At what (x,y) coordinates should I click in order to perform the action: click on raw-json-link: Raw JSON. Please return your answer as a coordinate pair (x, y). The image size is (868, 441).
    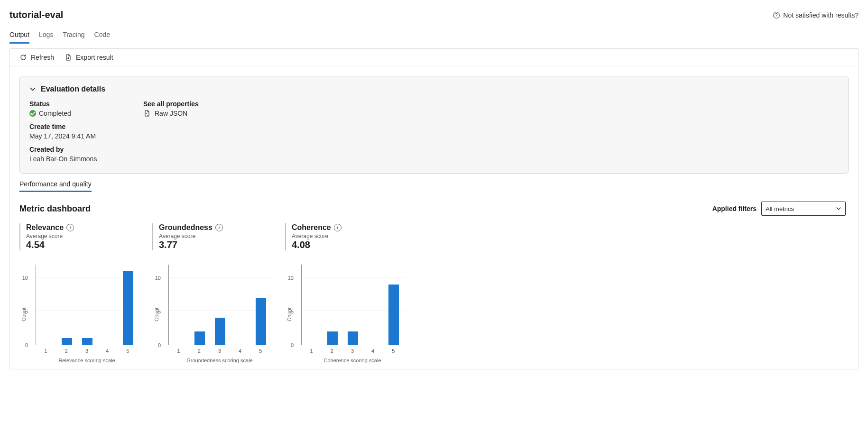
    Looking at the image, I should click on (184, 113).